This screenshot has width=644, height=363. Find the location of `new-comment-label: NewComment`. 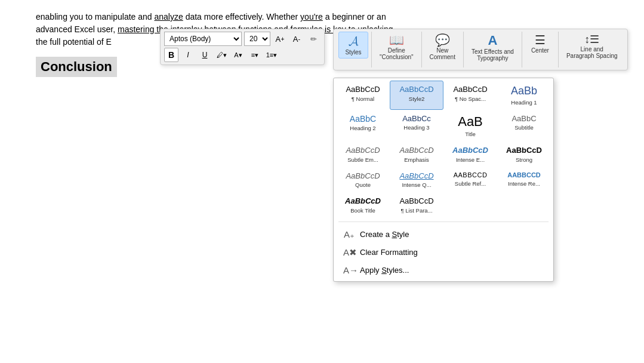

new-comment-label: NewComment is located at coordinates (443, 54).